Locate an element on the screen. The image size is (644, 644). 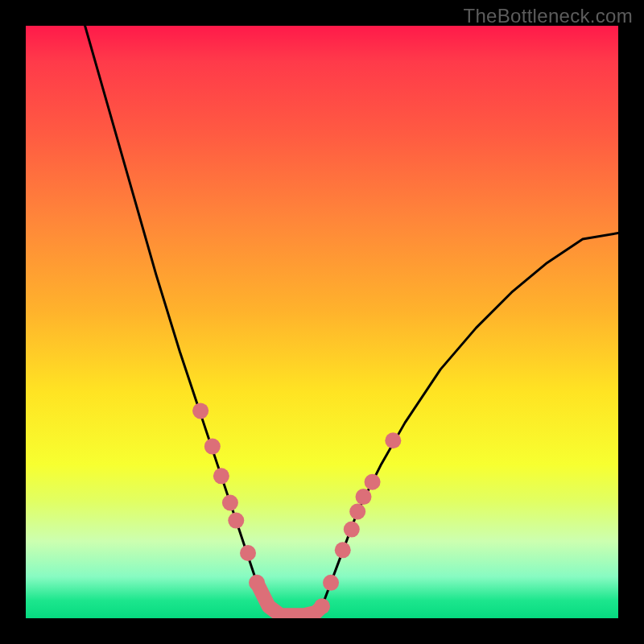
right-markers is located at coordinates (357, 523).